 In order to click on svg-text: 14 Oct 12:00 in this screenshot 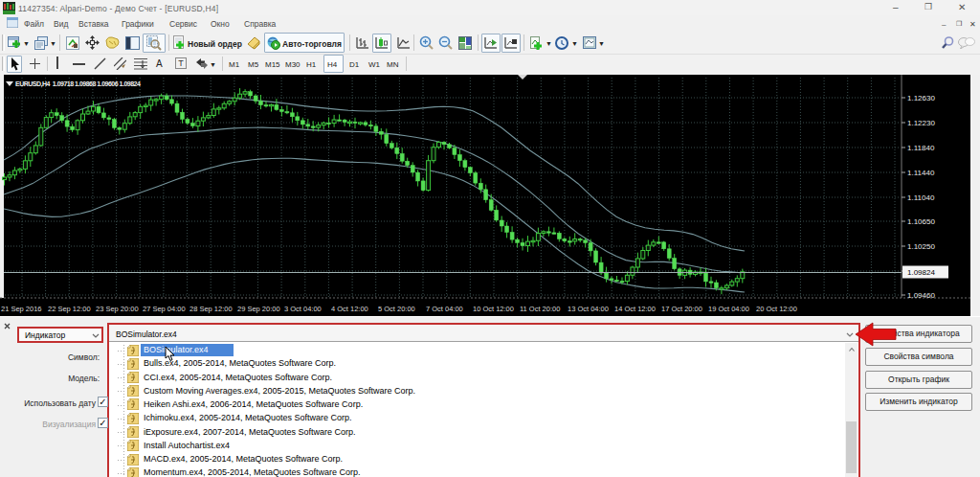, I will do `click(635, 308)`.